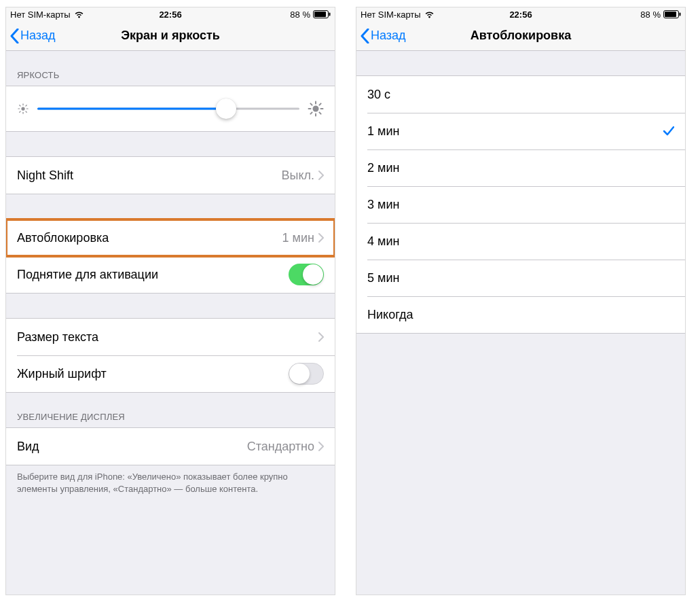  Describe the element at coordinates (521, 36) in the screenshot. I see `nav-bar: Назад Автоблокировка` at that location.